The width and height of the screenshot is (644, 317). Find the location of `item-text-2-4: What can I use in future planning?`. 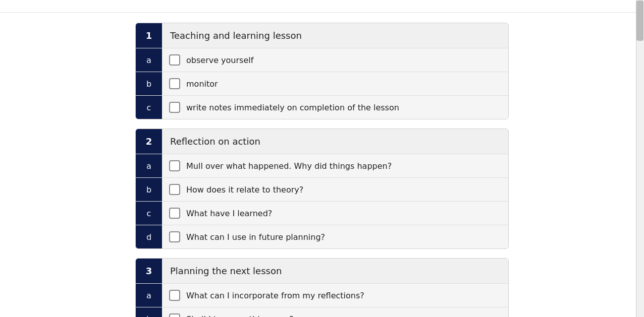

item-text-2-4: What can I use in future planning? is located at coordinates (255, 237).